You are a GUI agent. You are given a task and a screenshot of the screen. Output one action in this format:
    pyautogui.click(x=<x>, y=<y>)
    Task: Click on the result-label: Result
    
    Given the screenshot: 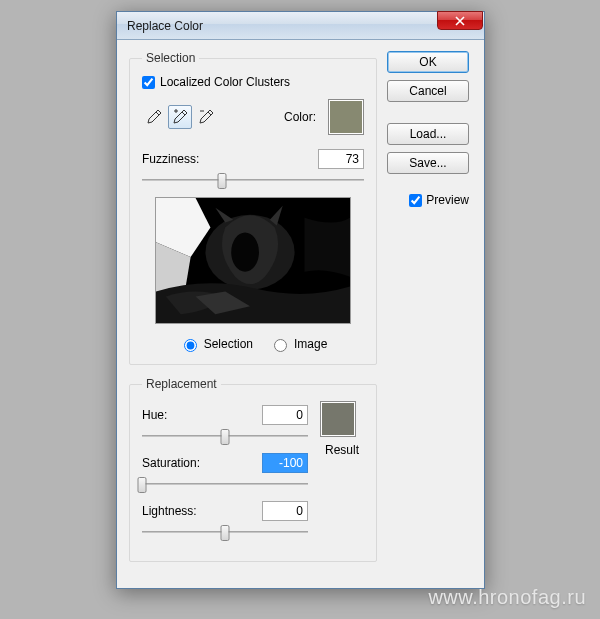 What is the action you would take?
    pyautogui.click(x=342, y=450)
    